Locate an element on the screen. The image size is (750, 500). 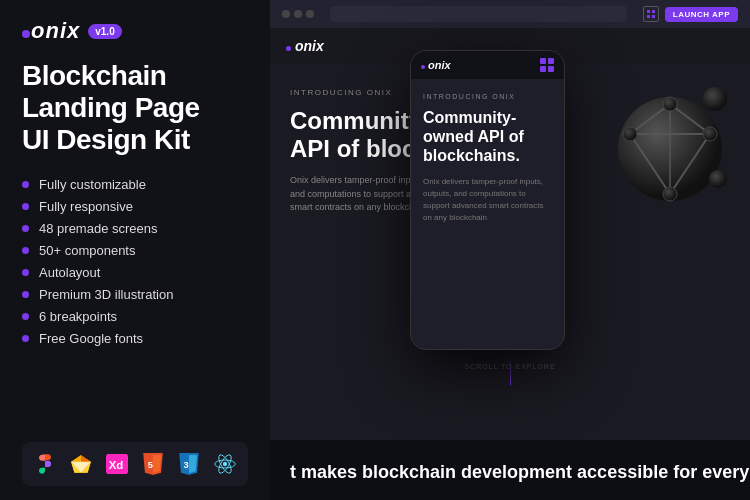
bottom-tagline: t makes blockchain development accessibl… is located at coordinates (510, 472).